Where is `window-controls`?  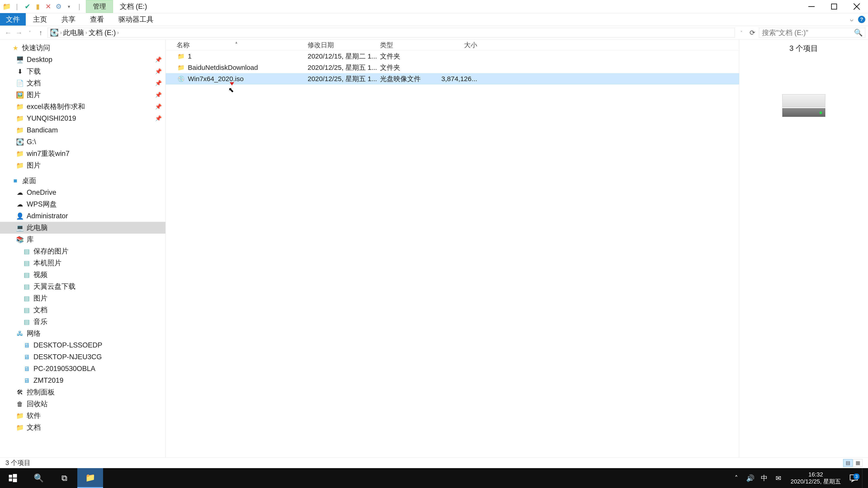
window-controls is located at coordinates (834, 6).